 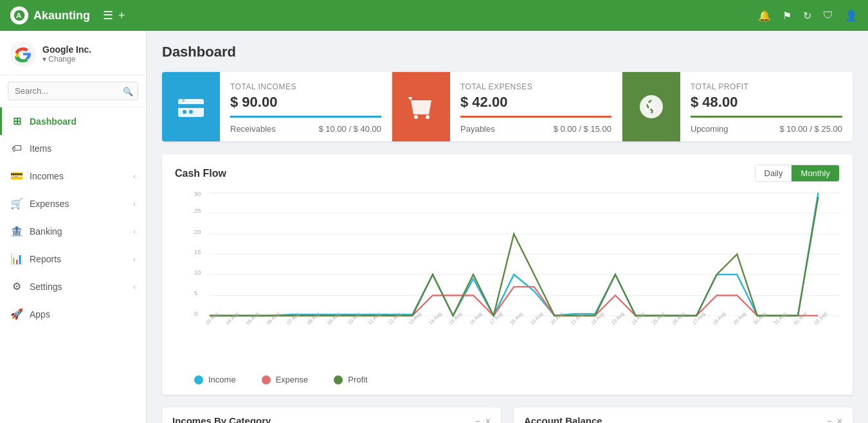 I want to click on income-sub-value: $ 10.00 / $ 40.00, so click(x=350, y=129).